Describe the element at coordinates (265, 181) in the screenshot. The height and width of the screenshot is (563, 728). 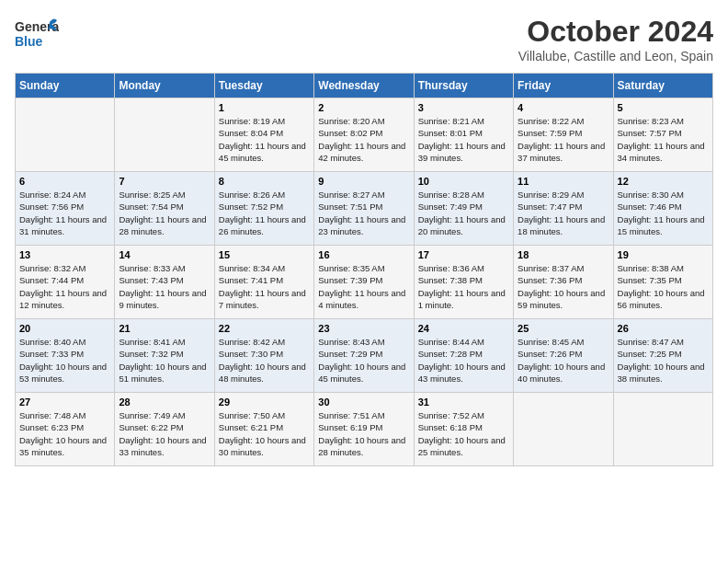
I see `day-number: 8` at that location.